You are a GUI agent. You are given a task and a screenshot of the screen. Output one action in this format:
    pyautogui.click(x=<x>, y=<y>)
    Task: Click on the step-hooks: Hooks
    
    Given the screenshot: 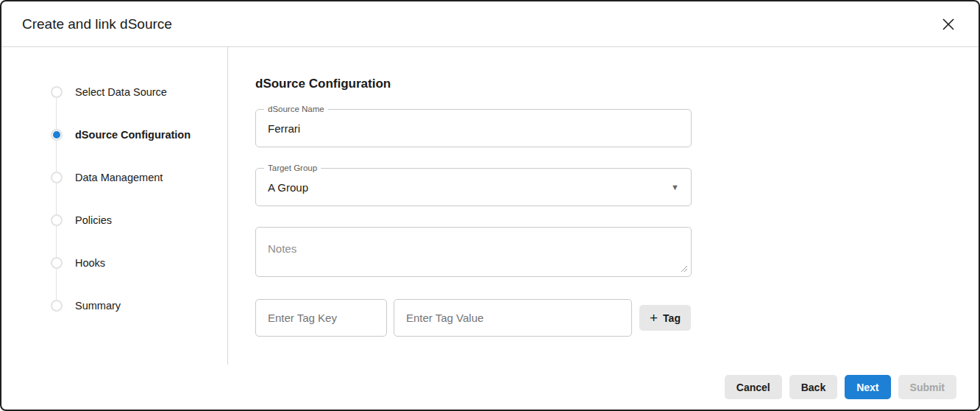 What is the action you would take?
    pyautogui.click(x=115, y=263)
    